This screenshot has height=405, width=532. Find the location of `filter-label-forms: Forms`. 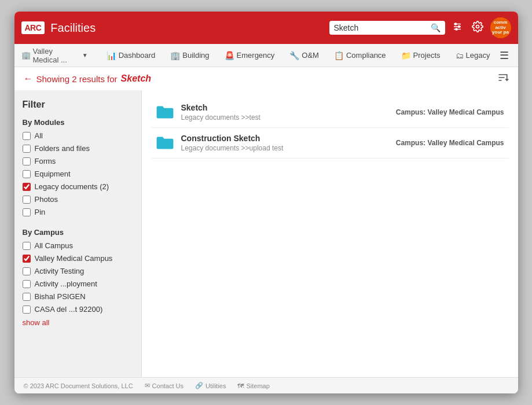

filter-label-forms: Forms is located at coordinates (45, 161).